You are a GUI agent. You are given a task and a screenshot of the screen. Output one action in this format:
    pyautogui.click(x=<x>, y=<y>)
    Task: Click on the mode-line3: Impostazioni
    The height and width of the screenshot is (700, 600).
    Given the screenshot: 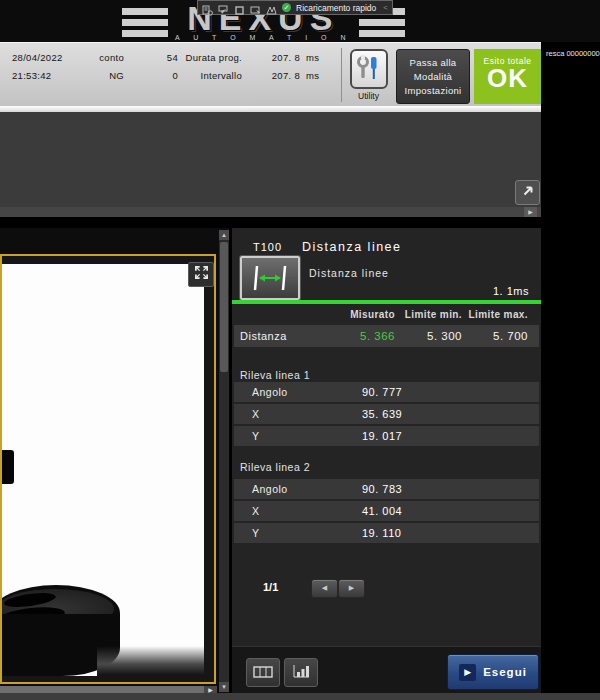 What is the action you would take?
    pyautogui.click(x=433, y=91)
    